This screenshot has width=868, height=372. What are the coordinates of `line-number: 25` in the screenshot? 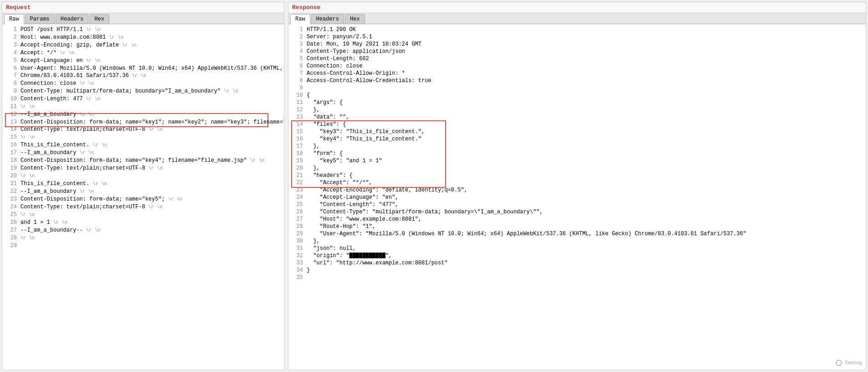 It's located at (11, 215).